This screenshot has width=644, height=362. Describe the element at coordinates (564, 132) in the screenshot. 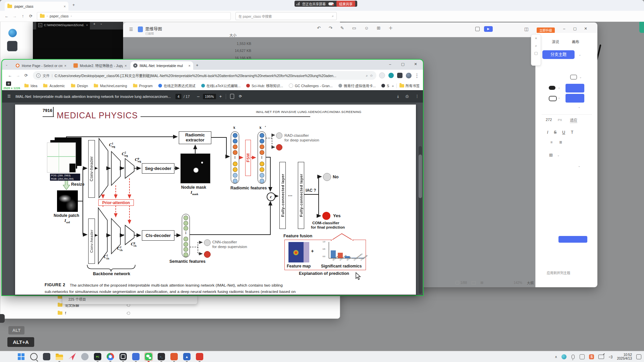

I see `format-u-icon: U` at that location.